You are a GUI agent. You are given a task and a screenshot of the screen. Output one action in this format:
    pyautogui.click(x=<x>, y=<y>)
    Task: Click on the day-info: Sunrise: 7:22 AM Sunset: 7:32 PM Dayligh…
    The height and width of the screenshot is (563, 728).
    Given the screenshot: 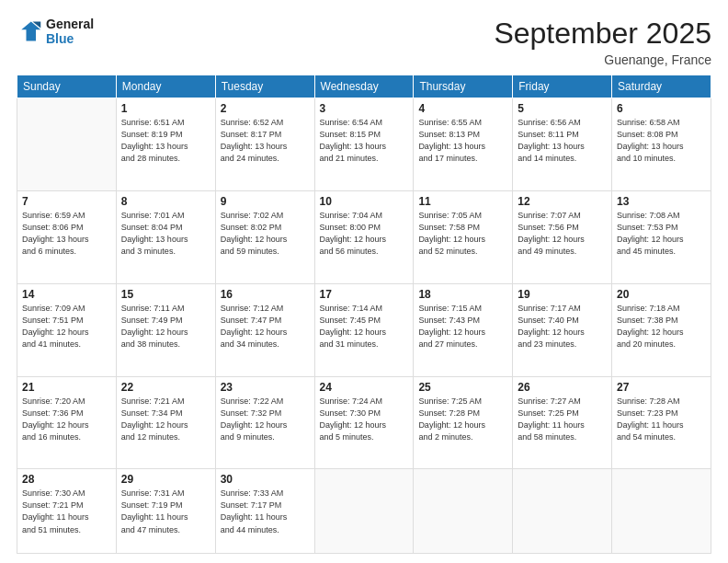 What is the action you would take?
    pyautogui.click(x=265, y=419)
    